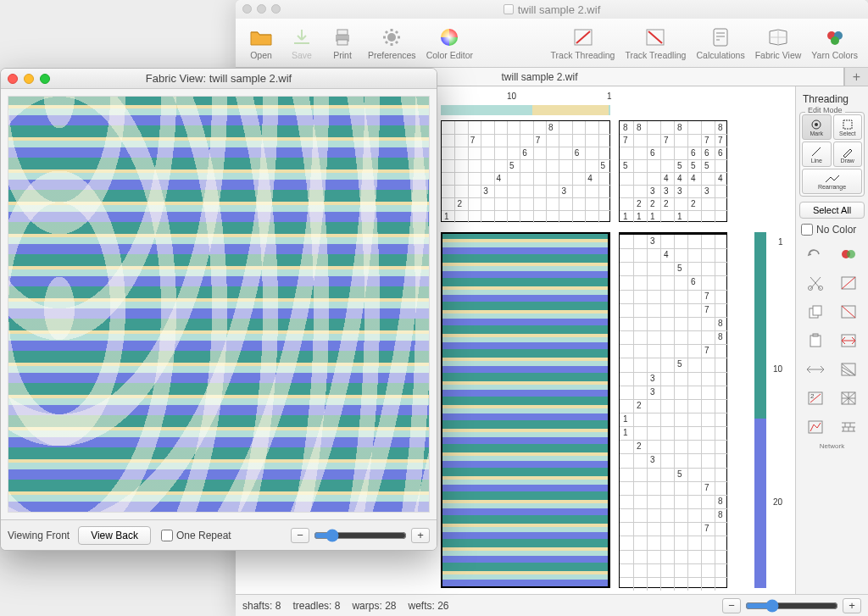 Image resolution: width=868 pixels, height=616 pixels. I want to click on fv-zoom-out-button: −, so click(300, 536).